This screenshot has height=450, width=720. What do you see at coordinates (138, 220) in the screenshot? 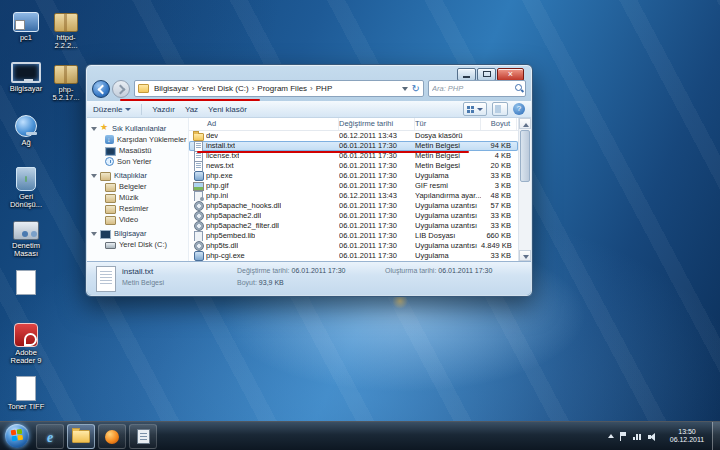
I see `sidebar-item: Video` at bounding box center [138, 220].